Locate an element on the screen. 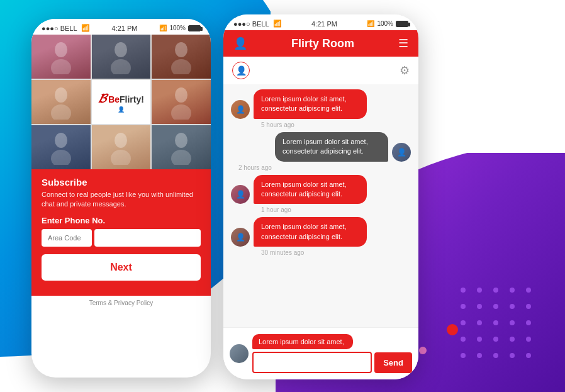 This screenshot has height=392, width=565. photo-grid: 𝓑 BeFlirty! 👤 is located at coordinates (121, 102).